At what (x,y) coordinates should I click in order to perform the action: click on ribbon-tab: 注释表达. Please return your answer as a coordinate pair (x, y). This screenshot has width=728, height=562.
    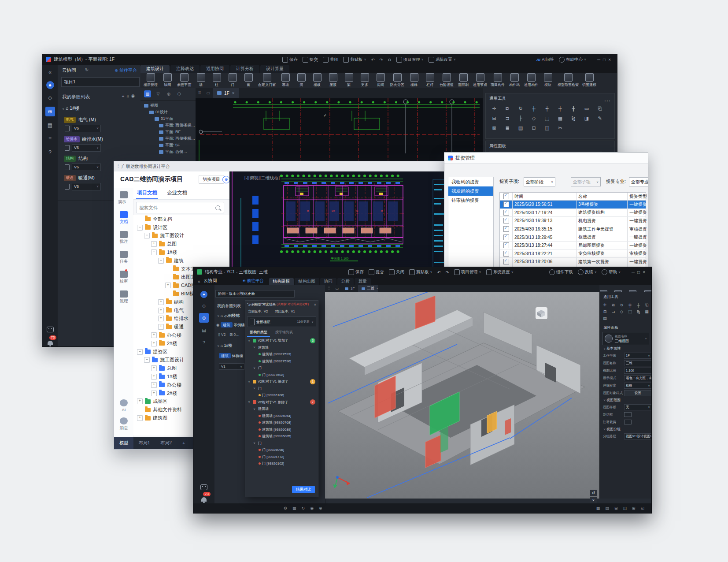
    Looking at the image, I should click on (185, 69).